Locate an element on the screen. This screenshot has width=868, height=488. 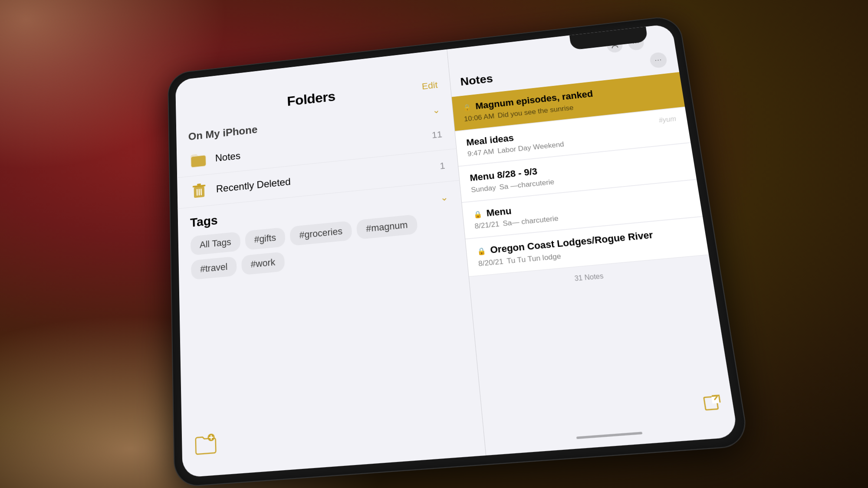
edit-button: Edit is located at coordinates (430, 85).